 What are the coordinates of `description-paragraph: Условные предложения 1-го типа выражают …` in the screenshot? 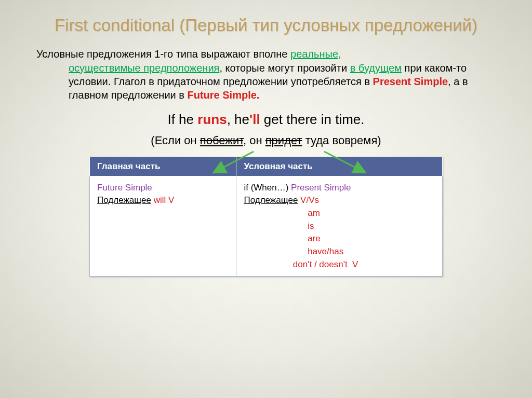 It's located at (266, 75).